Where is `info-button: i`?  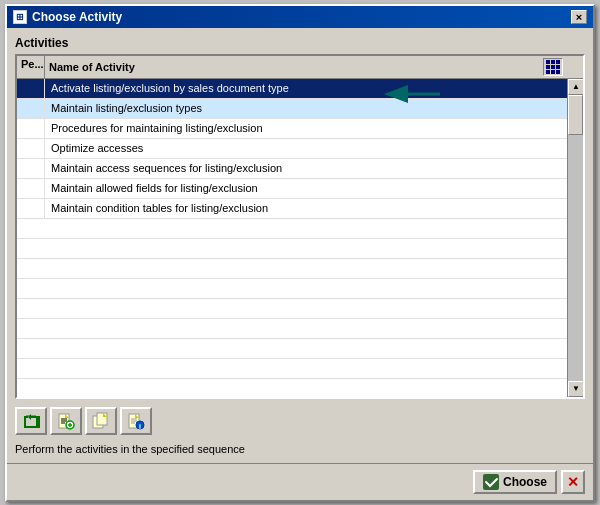
info-button: i is located at coordinates (136, 421).